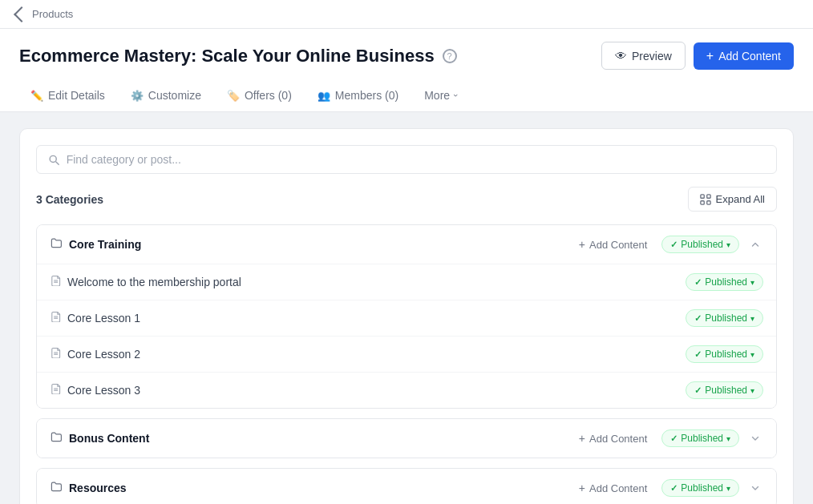 This screenshot has width=813, height=504. Describe the element at coordinates (582, 438) in the screenshot. I see `plus-icon-bonus: +` at that location.